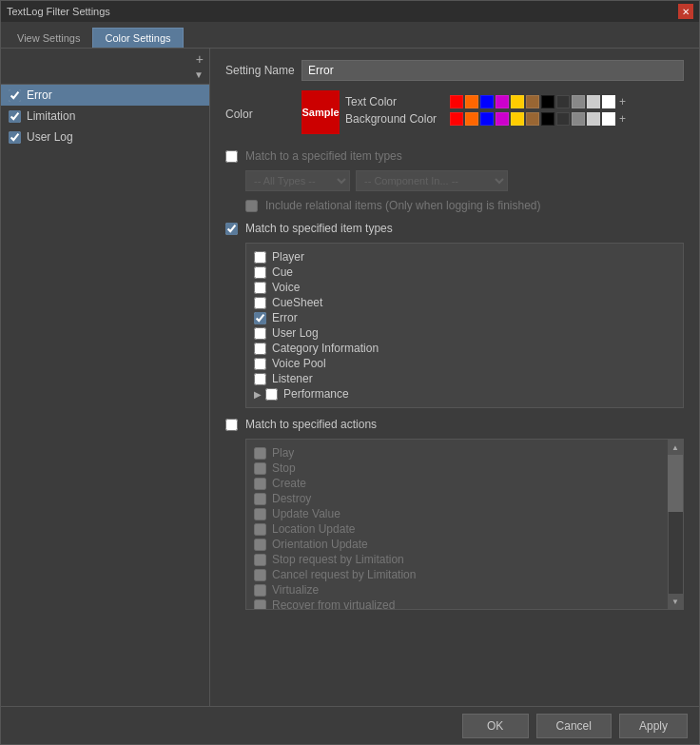  Describe the element at coordinates (675, 447) in the screenshot. I see `scrollbar-up-button: ▲` at that location.